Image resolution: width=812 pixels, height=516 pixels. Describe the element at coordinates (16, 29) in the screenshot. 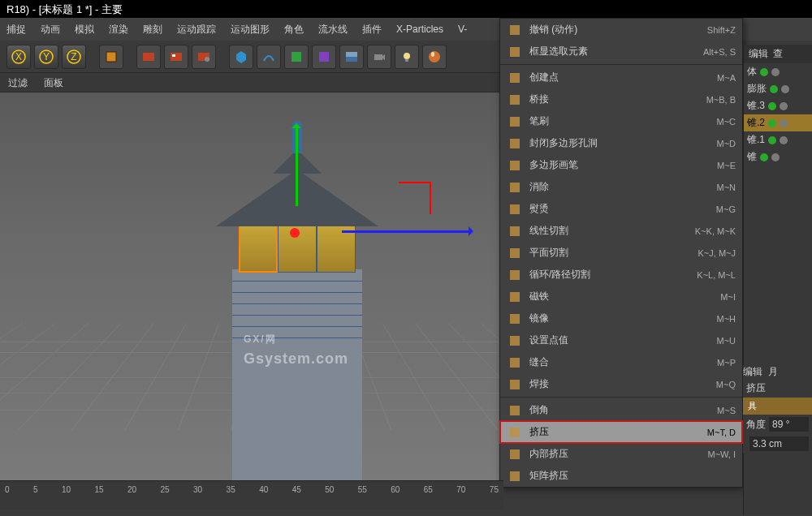

I see `menu-capture: 捕捉` at that location.